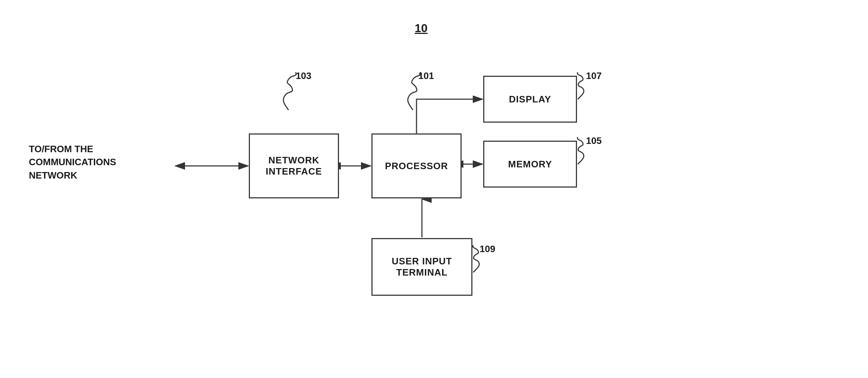 This screenshot has width=868, height=378. What do you see at coordinates (488, 249) in the screenshot?
I see `ref-109-label: 109` at bounding box center [488, 249].